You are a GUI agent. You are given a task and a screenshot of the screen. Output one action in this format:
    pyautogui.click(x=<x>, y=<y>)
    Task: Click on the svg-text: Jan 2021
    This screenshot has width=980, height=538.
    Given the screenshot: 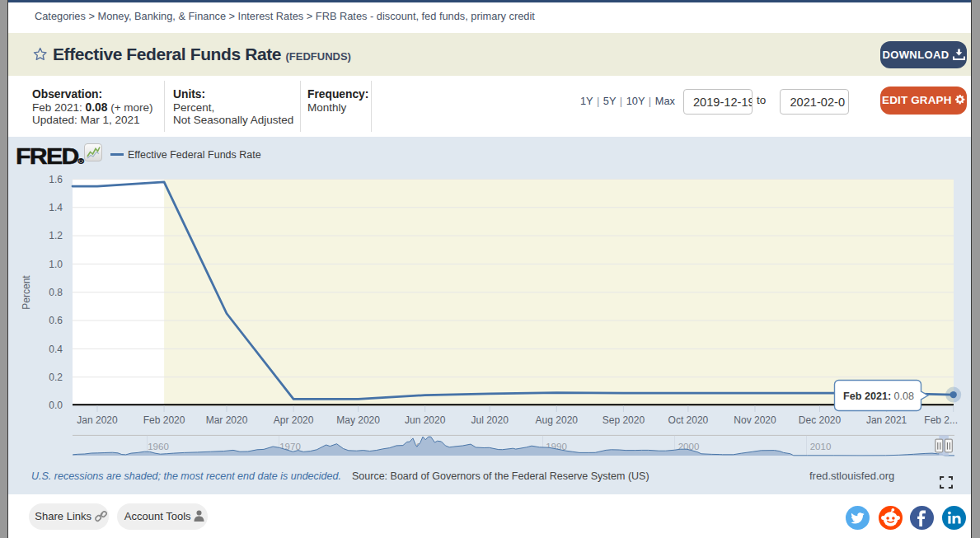 What is the action you would take?
    pyautogui.click(x=887, y=420)
    